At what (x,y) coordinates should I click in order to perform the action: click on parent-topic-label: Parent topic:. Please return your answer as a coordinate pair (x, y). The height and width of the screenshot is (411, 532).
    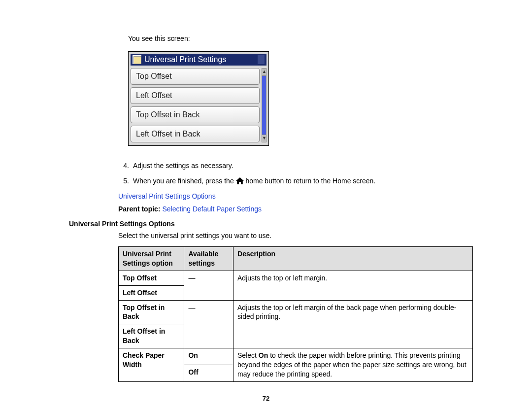
    Looking at the image, I should click on (140, 209).